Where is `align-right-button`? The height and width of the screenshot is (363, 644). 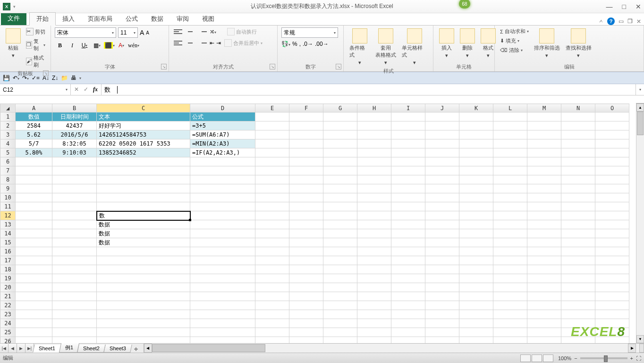
align-right-button is located at coordinates (203, 43).